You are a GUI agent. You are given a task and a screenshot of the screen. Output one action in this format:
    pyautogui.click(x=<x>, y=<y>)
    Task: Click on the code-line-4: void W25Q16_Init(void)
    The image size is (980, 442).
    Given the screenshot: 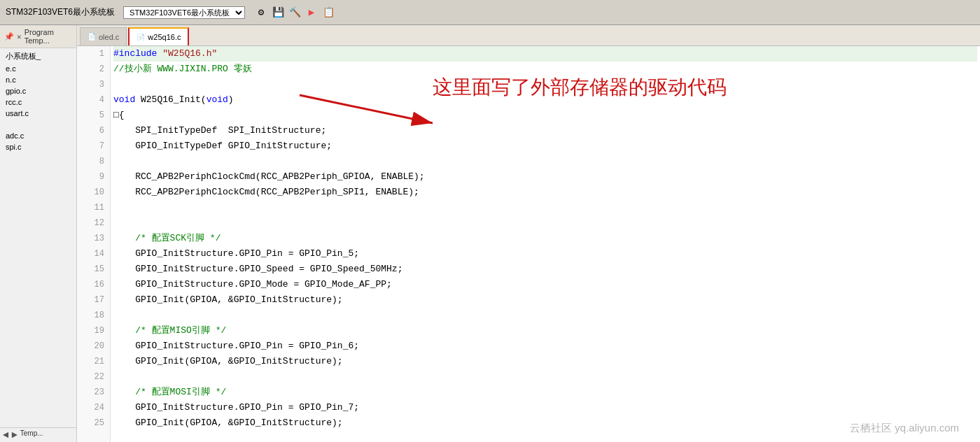 What is the action you would take?
    pyautogui.click(x=545, y=100)
    